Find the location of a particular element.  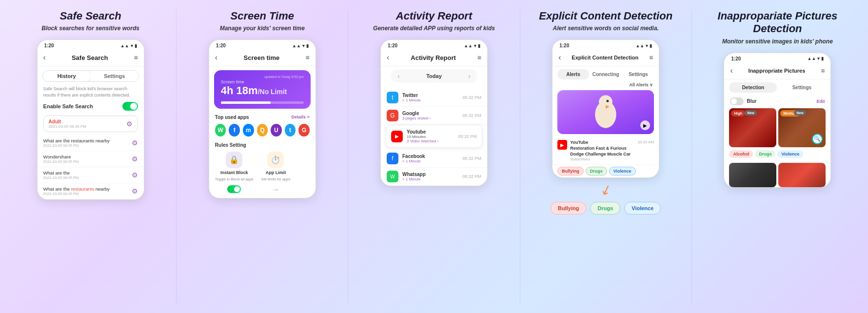

tag-drugs: Drugs is located at coordinates (596, 171).